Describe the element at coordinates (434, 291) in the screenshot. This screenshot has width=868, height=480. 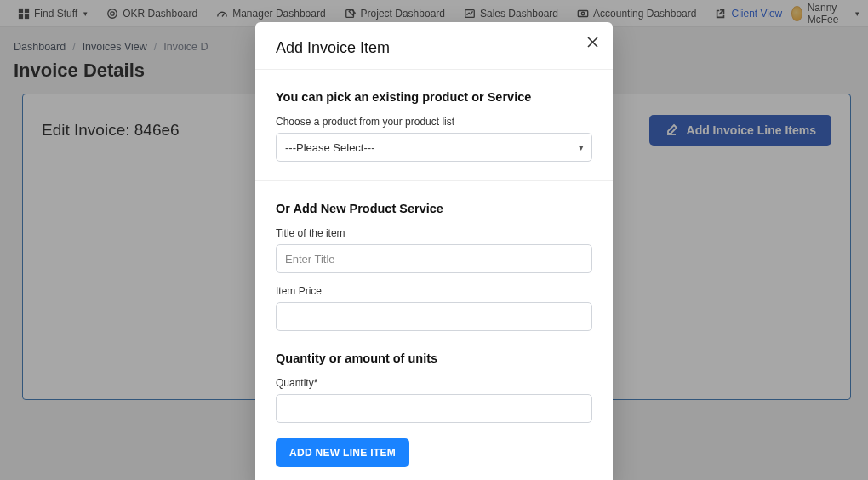
I see `price-field-label: Item Price` at that location.